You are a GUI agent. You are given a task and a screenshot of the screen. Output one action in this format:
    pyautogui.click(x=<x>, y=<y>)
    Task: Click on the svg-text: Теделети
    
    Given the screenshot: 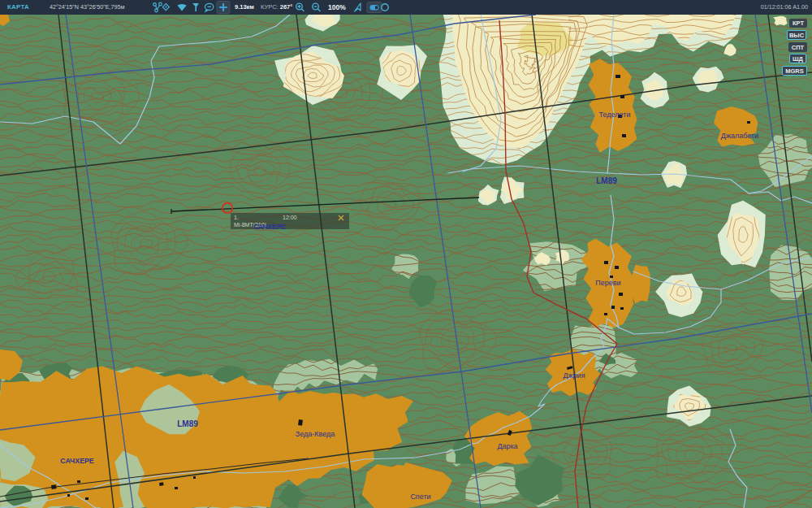 What is the action you would take?
    pyautogui.click(x=615, y=115)
    